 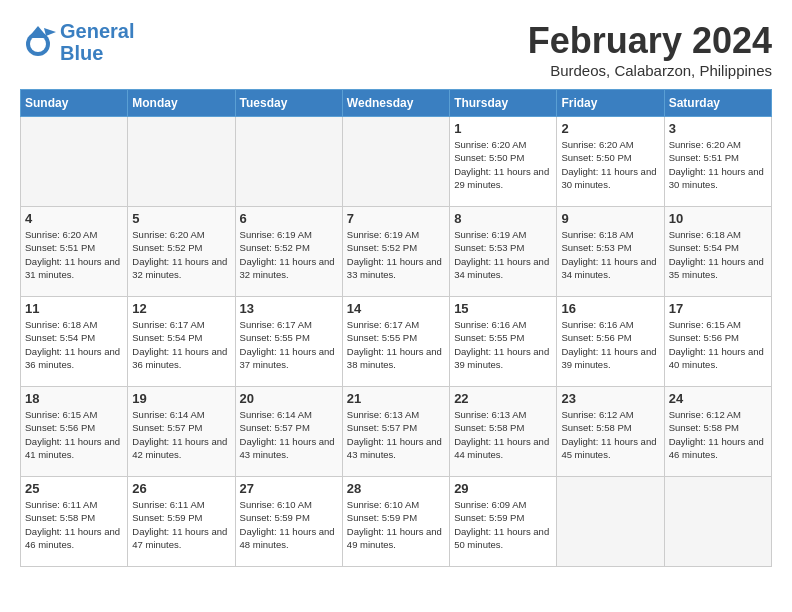 I want to click on logo-icon, so click(x=38, y=40).